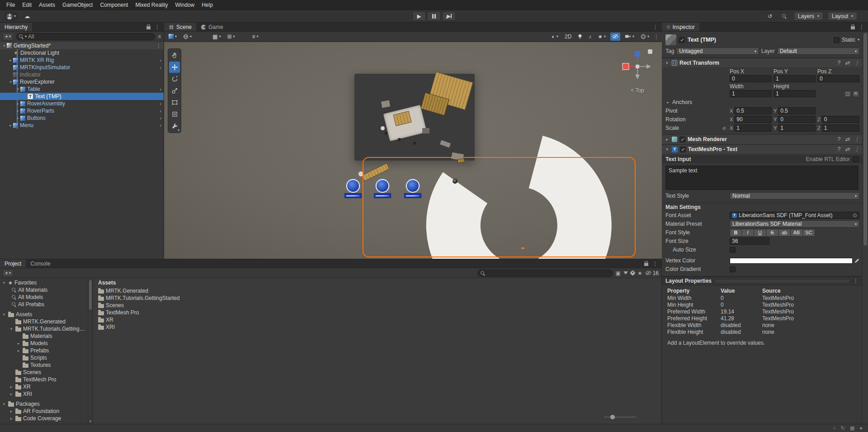  What do you see at coordinates (637, 90) in the screenshot?
I see `view-orientation-label: < Top` at bounding box center [637, 90].